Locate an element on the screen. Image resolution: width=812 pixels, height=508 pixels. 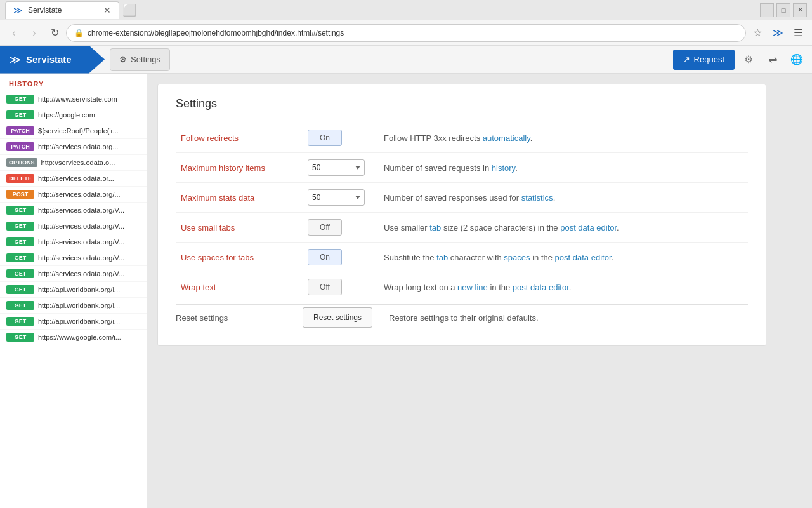
address-bar: 🔒 chrome-extension://blegllapeojfnoloneh… is located at coordinates (406, 33).